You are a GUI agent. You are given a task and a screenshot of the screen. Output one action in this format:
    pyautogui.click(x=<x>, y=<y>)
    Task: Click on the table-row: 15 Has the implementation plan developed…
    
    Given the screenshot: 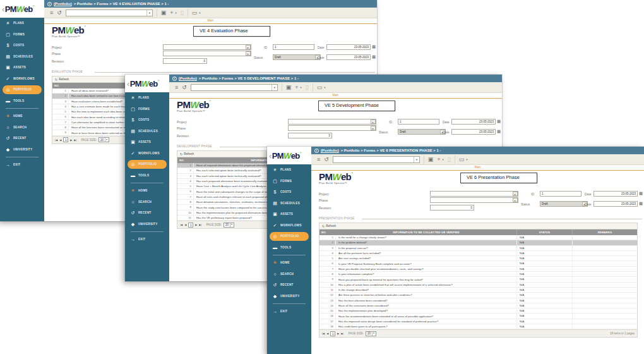 What is the action you would take?
    pyautogui.click(x=479, y=311)
    